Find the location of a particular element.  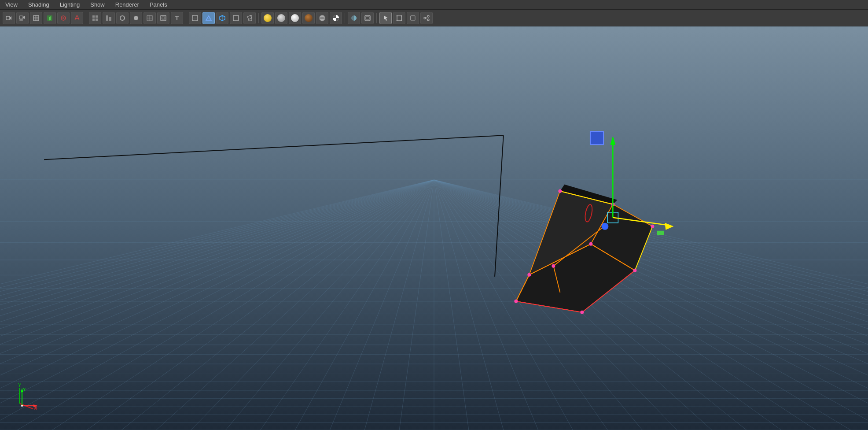

cube-view-btn is located at coordinates (222, 18).